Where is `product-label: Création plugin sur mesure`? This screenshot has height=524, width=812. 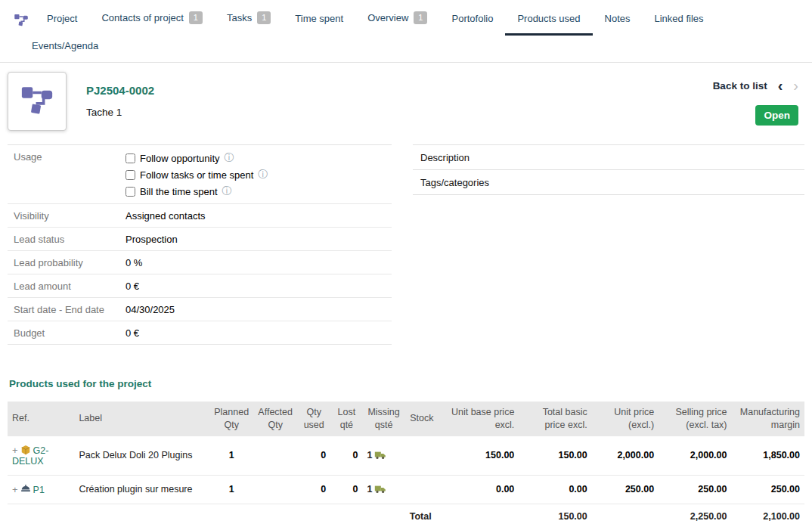 product-label: Création plugin sur mesure is located at coordinates (142, 489).